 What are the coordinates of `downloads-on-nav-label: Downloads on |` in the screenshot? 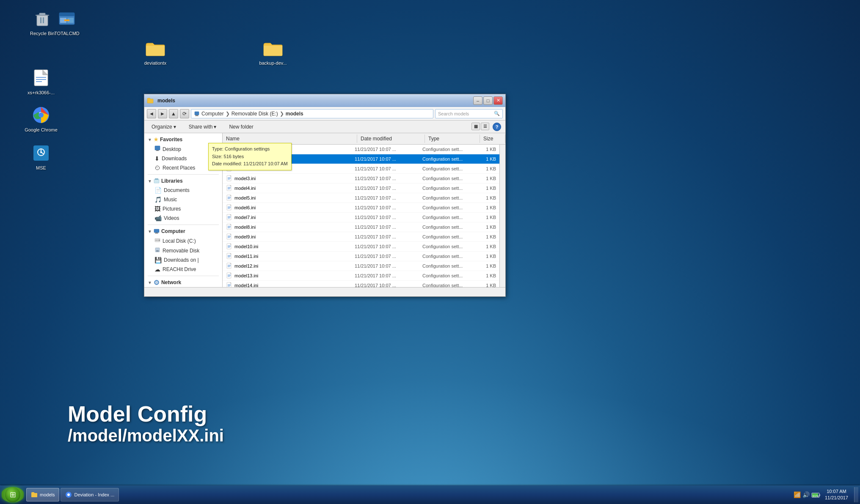 It's located at (181, 260).